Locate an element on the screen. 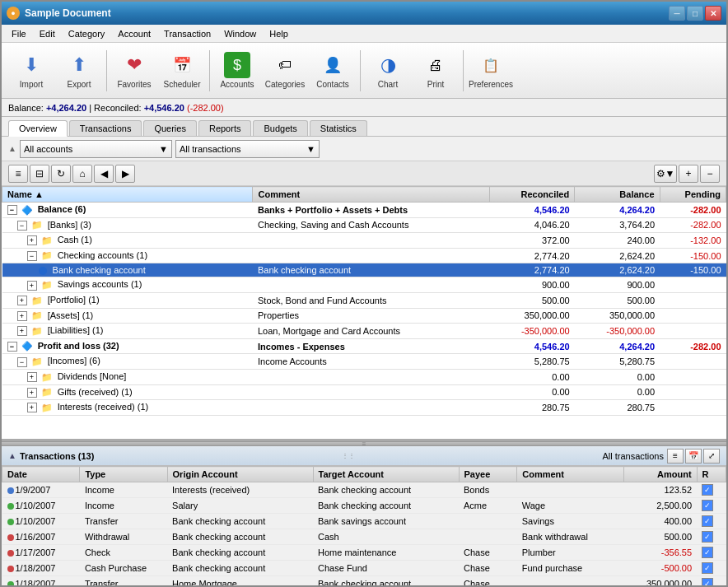 The width and height of the screenshot is (728, 587). trans-row: 1/17/2007 Check Bank checking account Ho… is located at coordinates (364, 553).